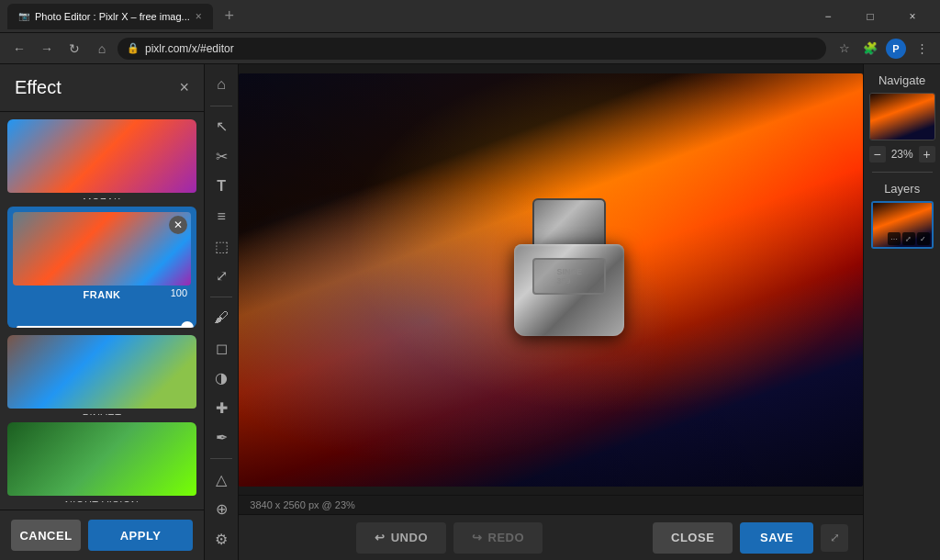 Image resolution: width=940 pixels, height=560 pixels. I want to click on effect-item-nightvision: NIGHT VISION, so click(102, 463).